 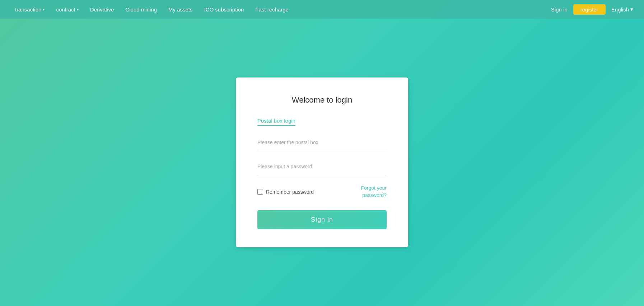 What do you see at coordinates (260, 192) in the screenshot?
I see `remember-checkbox` at bounding box center [260, 192].